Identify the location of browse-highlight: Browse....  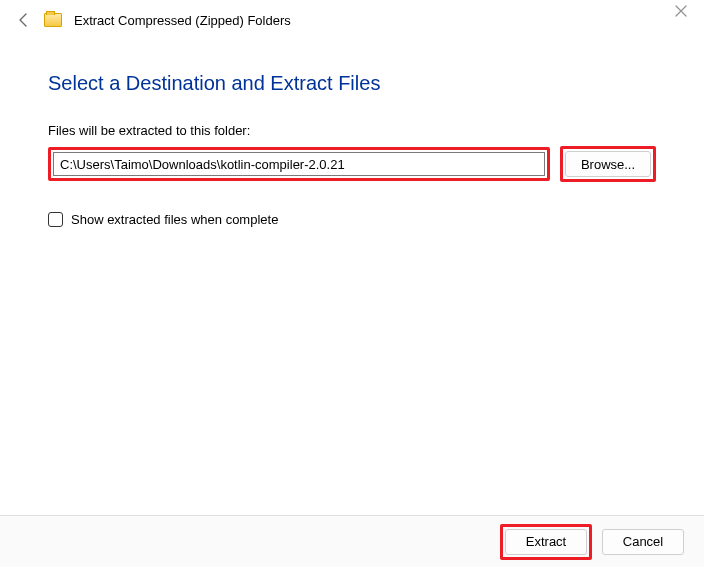
(608, 164).